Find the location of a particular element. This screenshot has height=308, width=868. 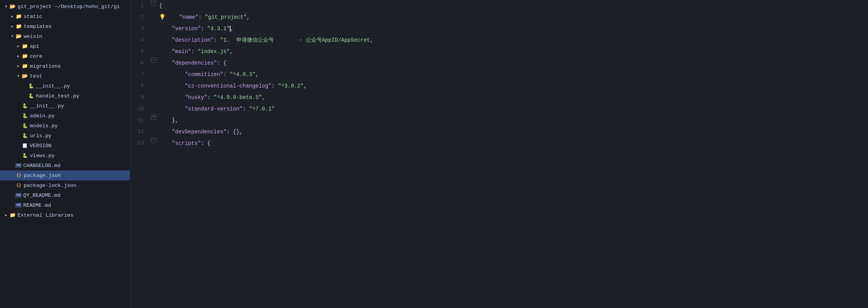

sidebar-item-models_py: models.py is located at coordinates (65, 126).